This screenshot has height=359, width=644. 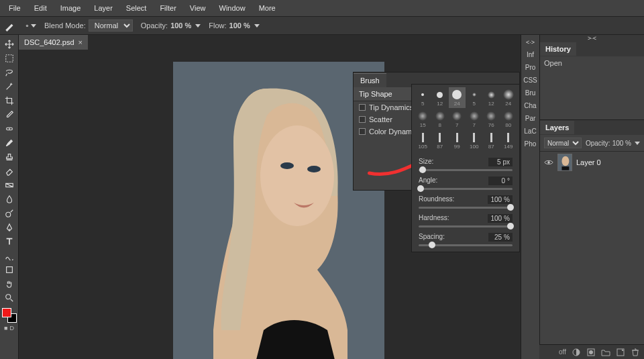 What do you see at coordinates (576, 352) in the screenshot?
I see `adjustment-icon` at bounding box center [576, 352].